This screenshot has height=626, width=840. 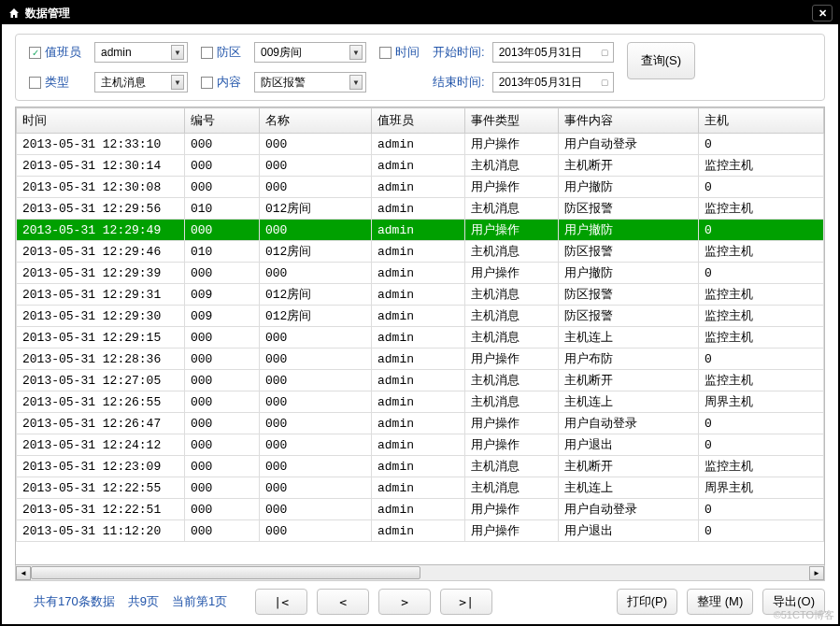 I want to click on table-cell: 监控主机, so click(x=762, y=316).